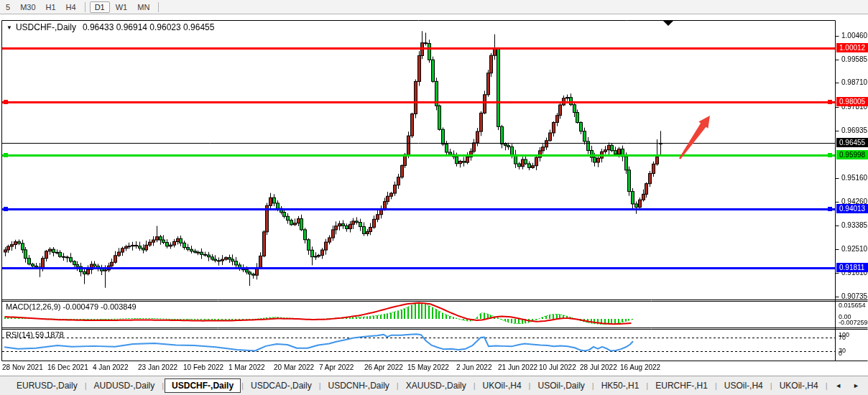 The image size is (868, 395). What do you see at coordinates (681, 386) in the screenshot?
I see `tab-eurchf-h1: EURCHF-,H1` at bounding box center [681, 386].